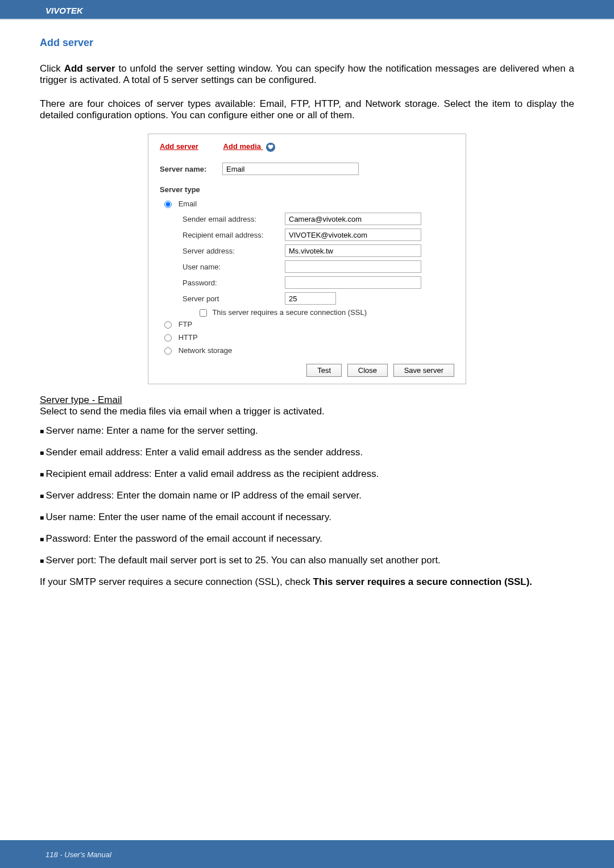 This screenshot has height=868, width=614. I want to click on field-list: Server name: Enter a name for the server…, so click(307, 496).